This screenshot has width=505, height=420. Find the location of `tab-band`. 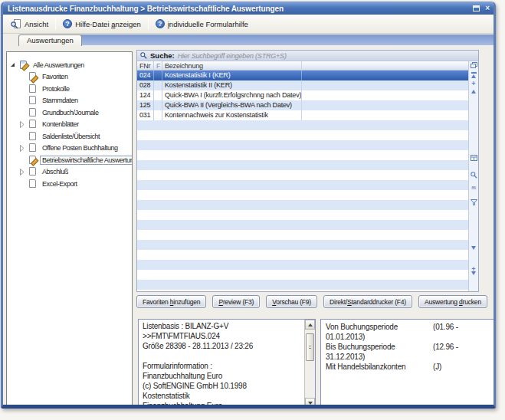

tab-band is located at coordinates (285, 40).